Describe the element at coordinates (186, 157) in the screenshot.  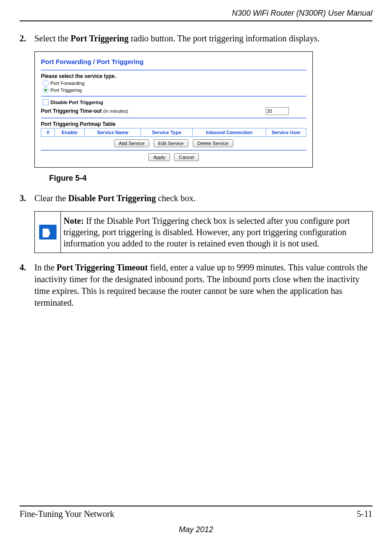
I see `cancel-button: Cancel` at that location.